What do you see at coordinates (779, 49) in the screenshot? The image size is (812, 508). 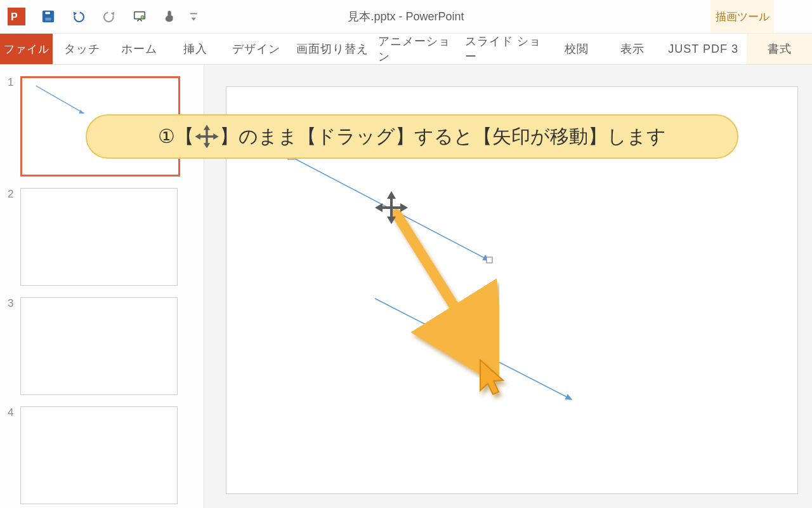 I see `tab-format: 書式` at bounding box center [779, 49].